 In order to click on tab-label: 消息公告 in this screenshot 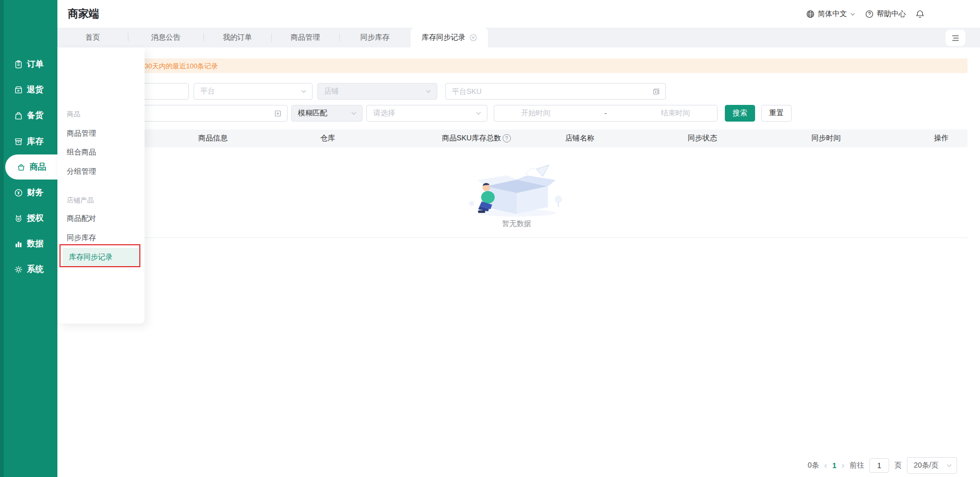, I will do `click(166, 38)`.